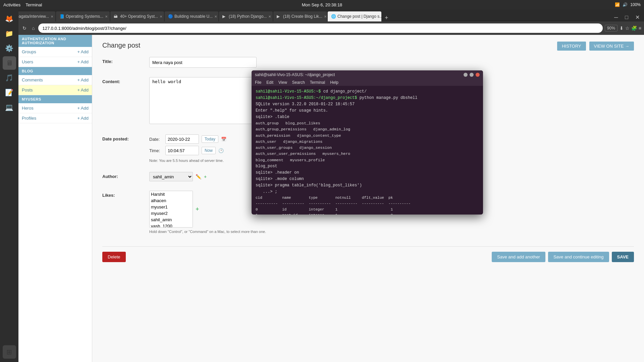  Describe the element at coordinates (55, 118) in the screenshot. I see `sidebar-item-profiles: Profiles + Add` at that location.